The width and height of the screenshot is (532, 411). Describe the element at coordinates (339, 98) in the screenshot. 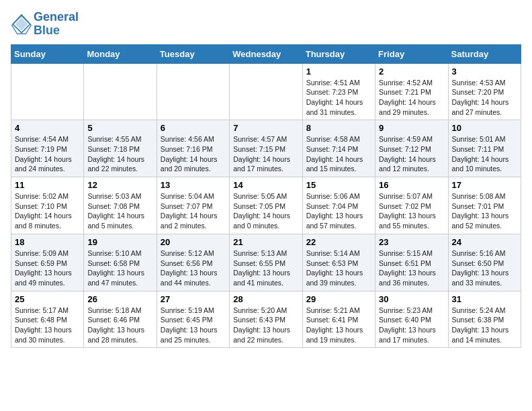

I see `day-detail: Sunrise: 4:51 AM Sunset: 7:23 PM Dayligh…` at that location.